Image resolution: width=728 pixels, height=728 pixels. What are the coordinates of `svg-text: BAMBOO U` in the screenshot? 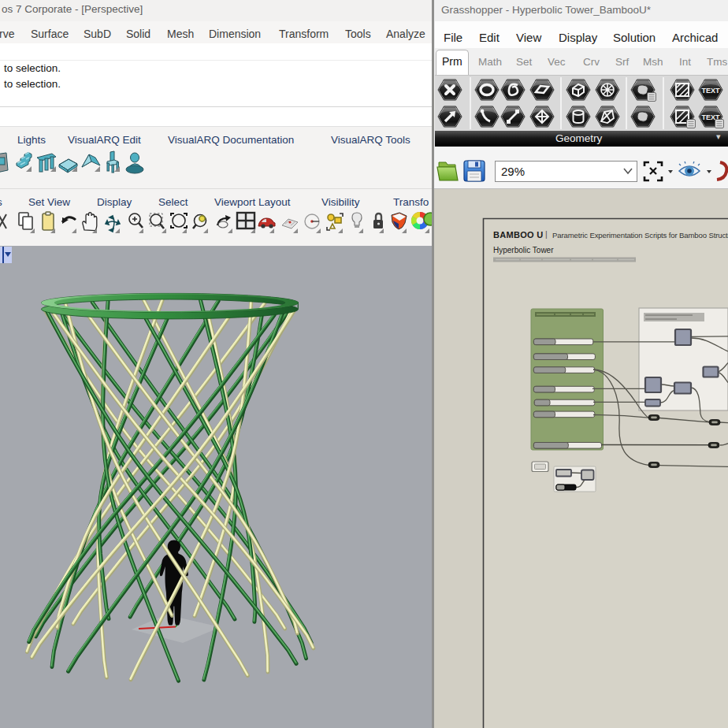 It's located at (518, 235).